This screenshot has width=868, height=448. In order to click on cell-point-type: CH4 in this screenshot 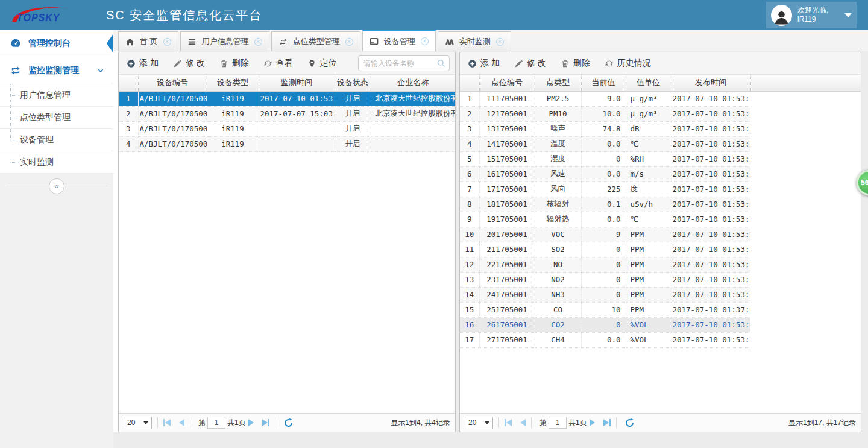, I will do `click(558, 340)`.